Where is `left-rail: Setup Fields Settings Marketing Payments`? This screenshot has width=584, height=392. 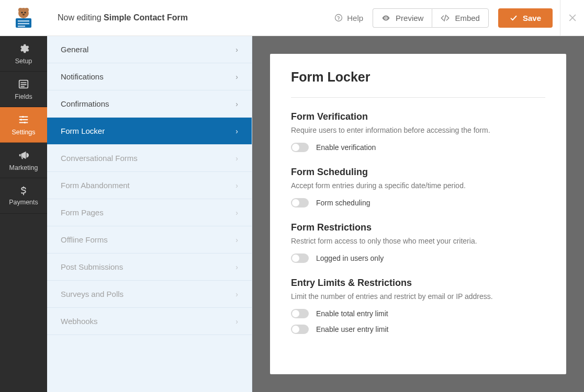
left-rail: Setup Fields Settings Marketing Payments is located at coordinates (24, 214).